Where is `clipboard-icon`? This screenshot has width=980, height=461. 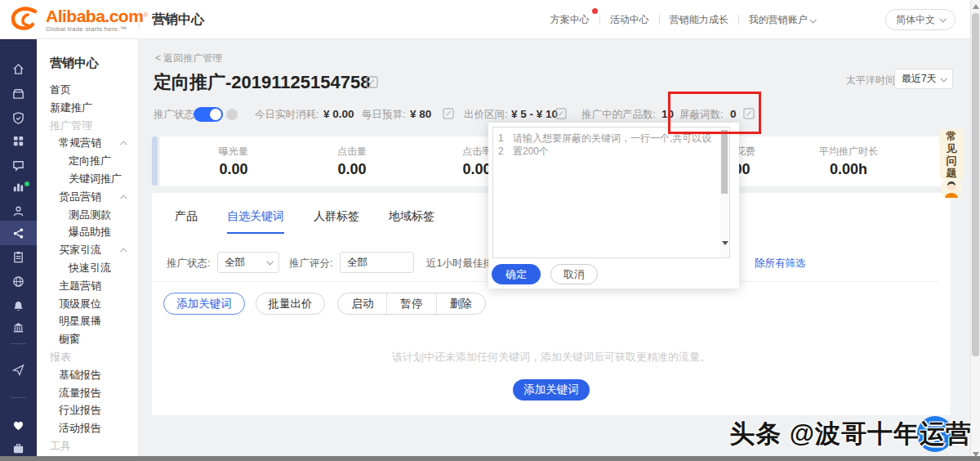 clipboard-icon is located at coordinates (18, 257).